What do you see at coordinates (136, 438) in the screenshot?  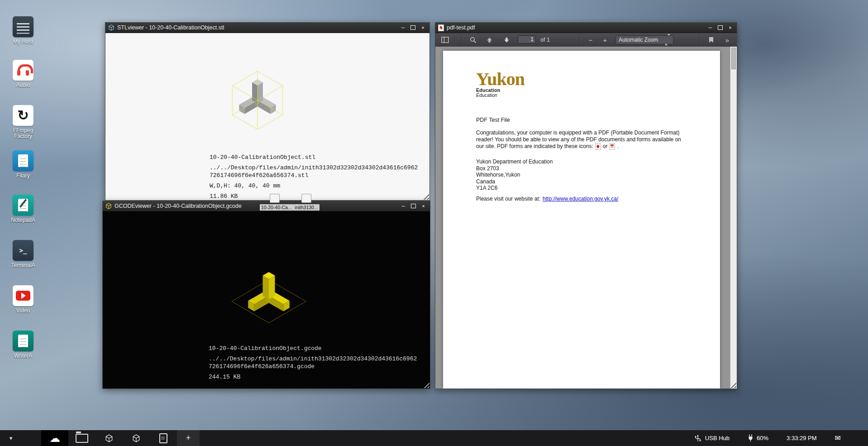 I see `taskbar-gcodeviewer-button` at bounding box center [136, 438].